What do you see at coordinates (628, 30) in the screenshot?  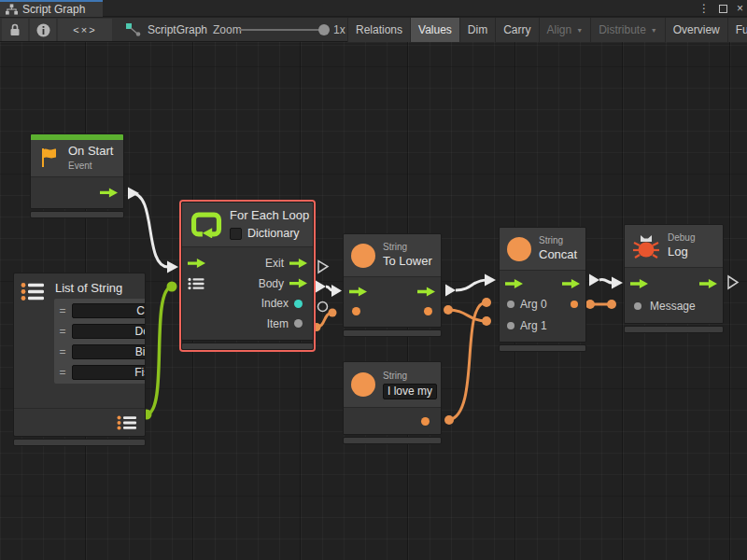 I see `distribute-dropdown: Distribute▼` at bounding box center [628, 30].